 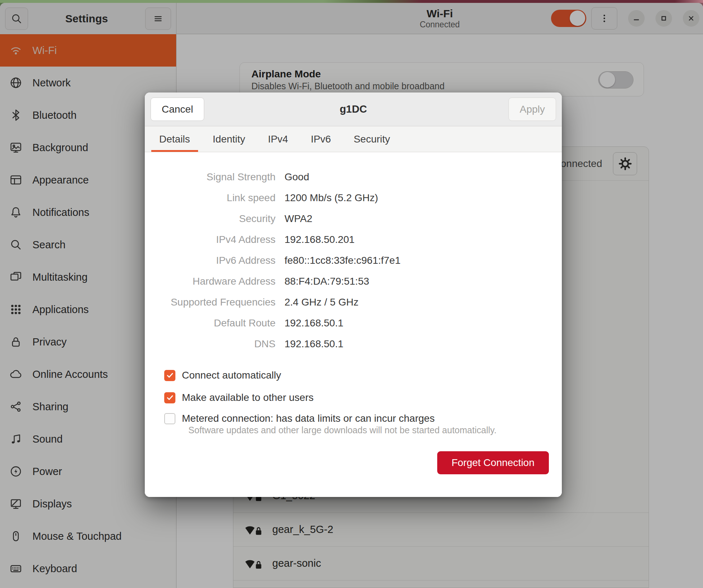 I want to click on detail-value: 2.4 GHz / 5 GHz, so click(x=417, y=302).